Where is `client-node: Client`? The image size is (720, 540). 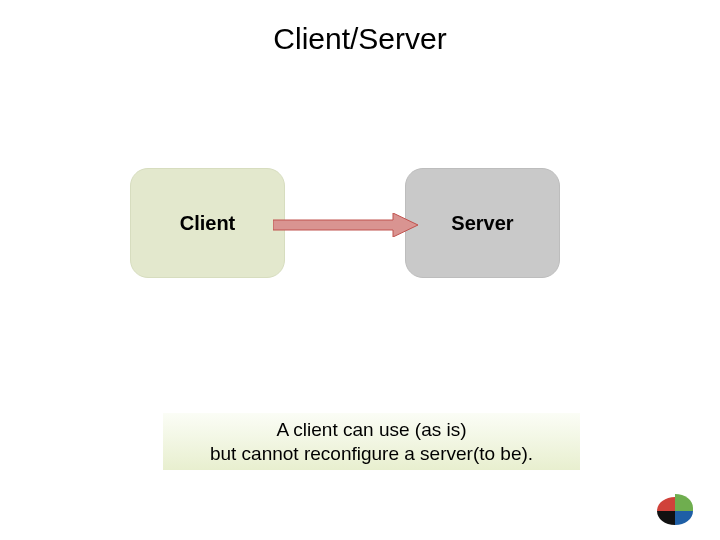
client-node: Client is located at coordinates (208, 223).